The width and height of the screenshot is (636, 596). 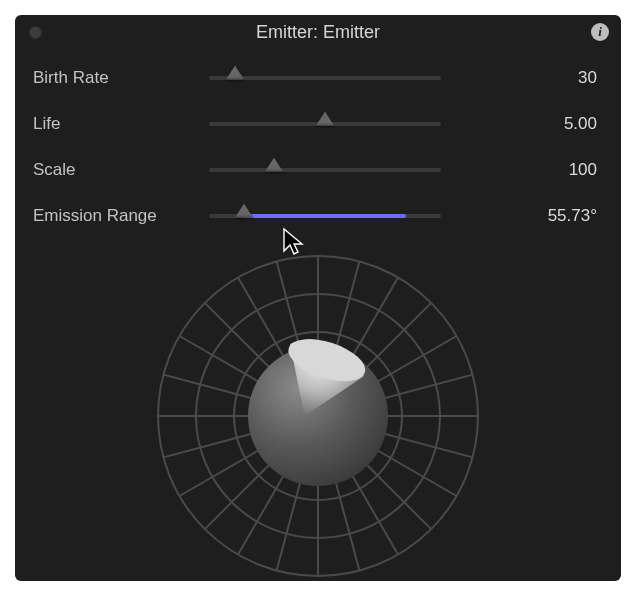 What do you see at coordinates (318, 124) in the screenshot?
I see `param-life: Life 5.00` at bounding box center [318, 124].